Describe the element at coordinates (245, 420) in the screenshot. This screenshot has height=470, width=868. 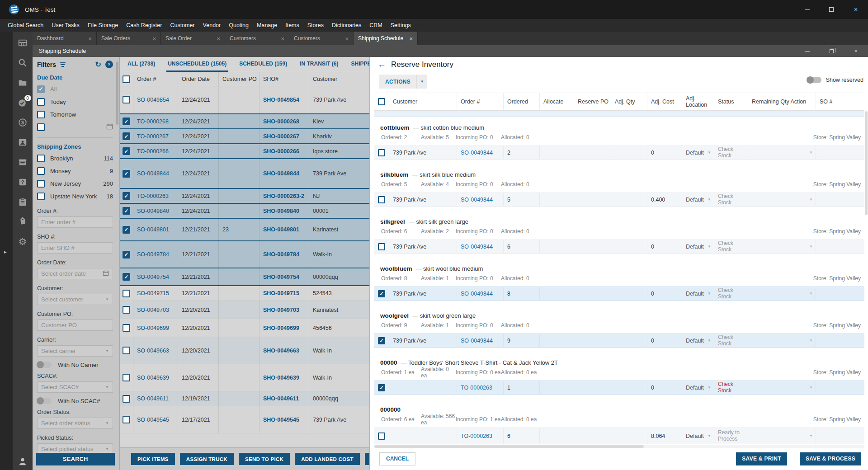
I see `order-row: SO-0049545 12/17/2021 SHO-0049545 739 Pa…` at that location.